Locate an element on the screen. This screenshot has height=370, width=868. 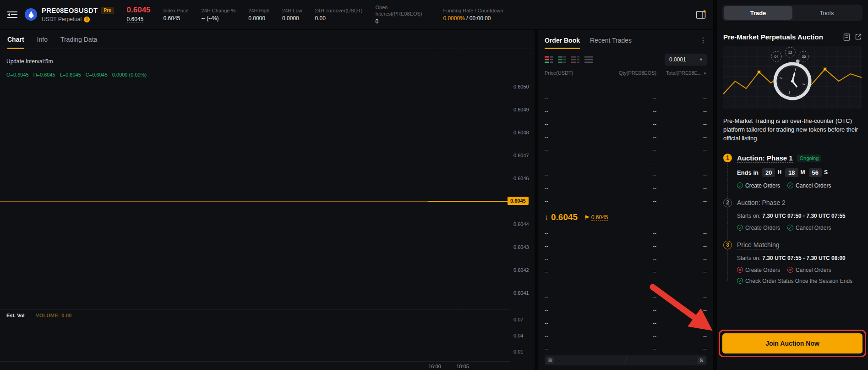
tab-tools: Tools is located at coordinates (827, 13).